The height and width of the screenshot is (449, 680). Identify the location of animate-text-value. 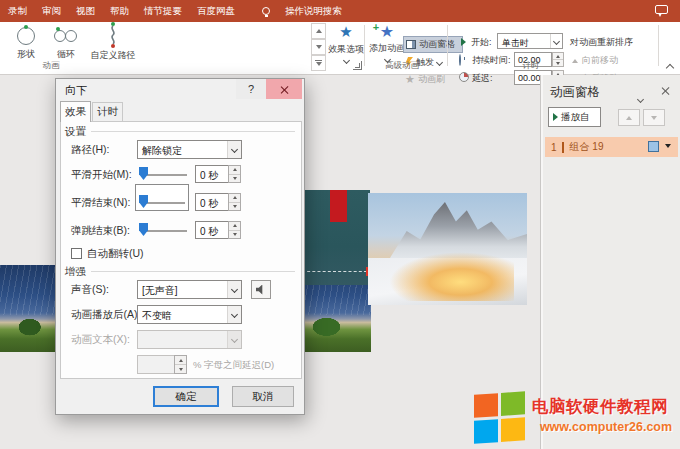
(182, 340).